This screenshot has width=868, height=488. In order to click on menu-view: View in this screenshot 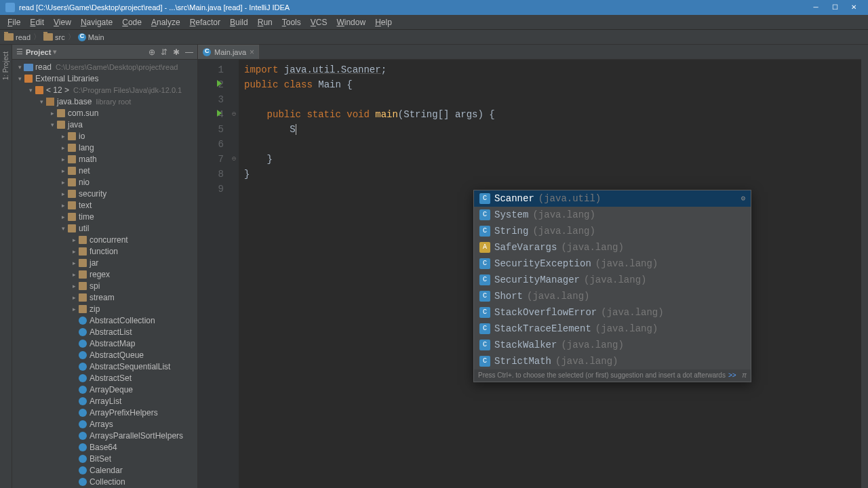, I will do `click(62, 22)`.